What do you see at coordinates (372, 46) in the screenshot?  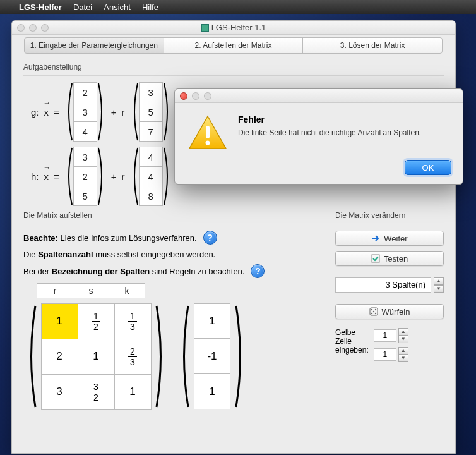 I see `tab-loesen: 3. Lösen der Matrix` at bounding box center [372, 46].